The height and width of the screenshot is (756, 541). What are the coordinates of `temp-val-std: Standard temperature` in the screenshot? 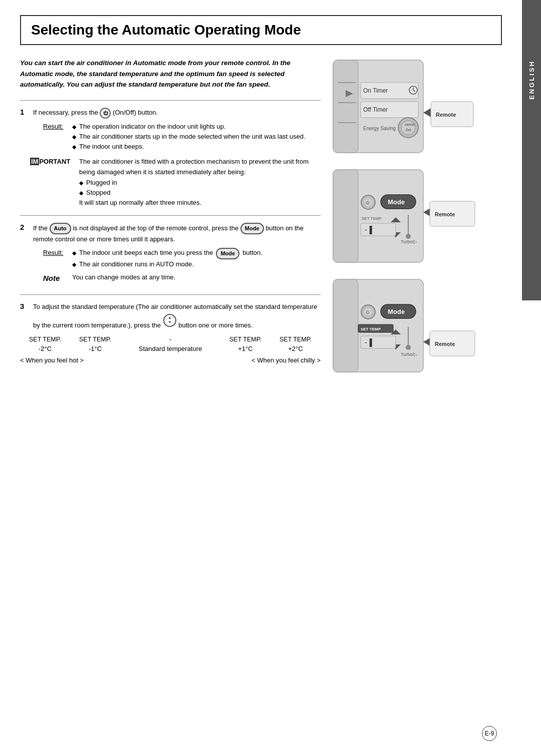 It's located at (170, 348).